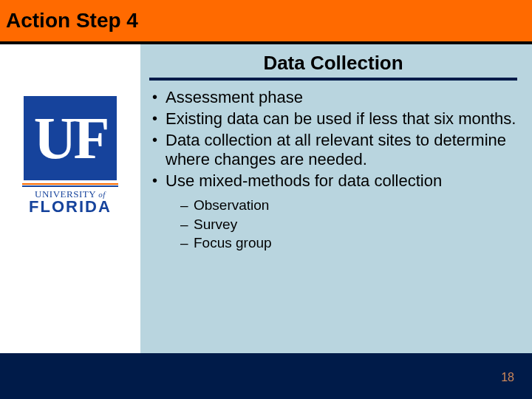 Image resolution: width=532 pixels, height=399 pixels. What do you see at coordinates (333, 120) in the screenshot?
I see `bullet-item: Existing data can be used if less that s…` at bounding box center [333, 120].